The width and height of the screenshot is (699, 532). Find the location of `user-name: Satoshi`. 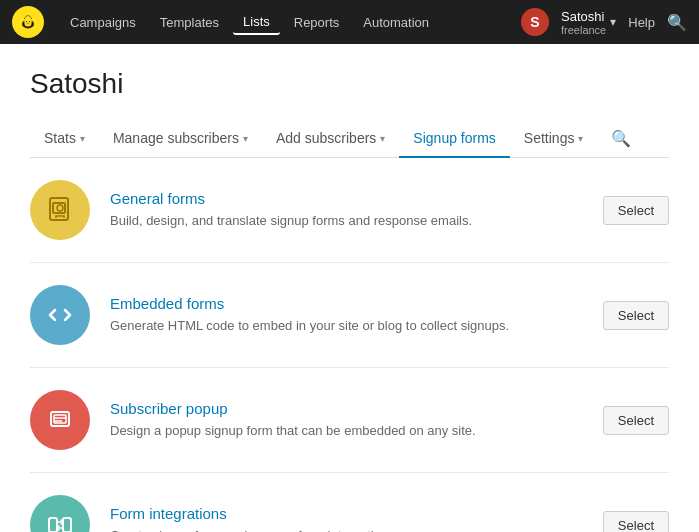

user-name: Satoshi is located at coordinates (584, 16).